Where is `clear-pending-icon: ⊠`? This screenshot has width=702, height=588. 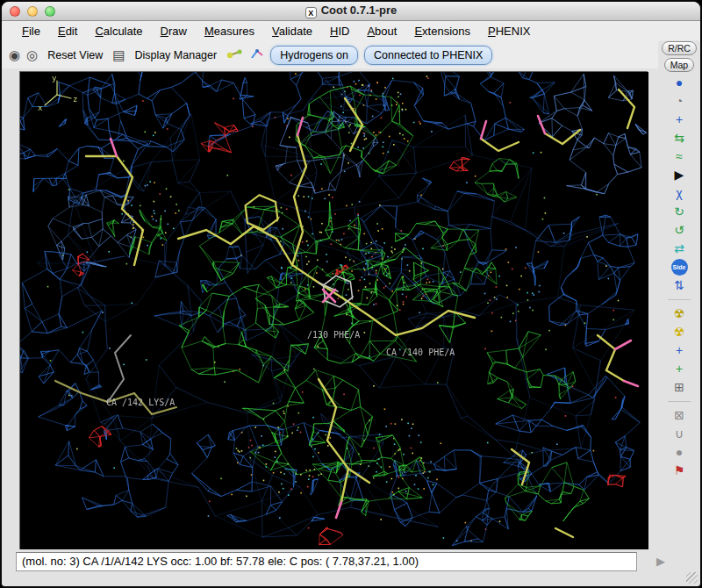
clear-pending-icon: ⊠ is located at coordinates (679, 416).